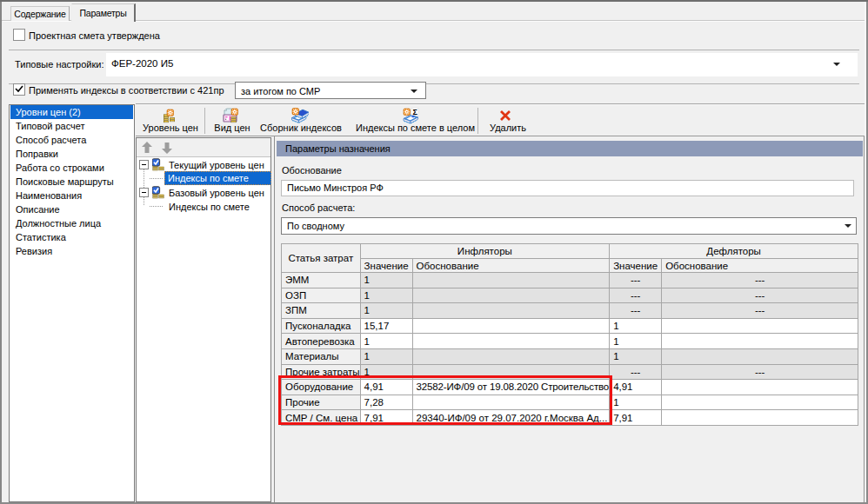  What do you see at coordinates (416, 112) in the screenshot?
I see `svg-text: Σ` at bounding box center [416, 112].